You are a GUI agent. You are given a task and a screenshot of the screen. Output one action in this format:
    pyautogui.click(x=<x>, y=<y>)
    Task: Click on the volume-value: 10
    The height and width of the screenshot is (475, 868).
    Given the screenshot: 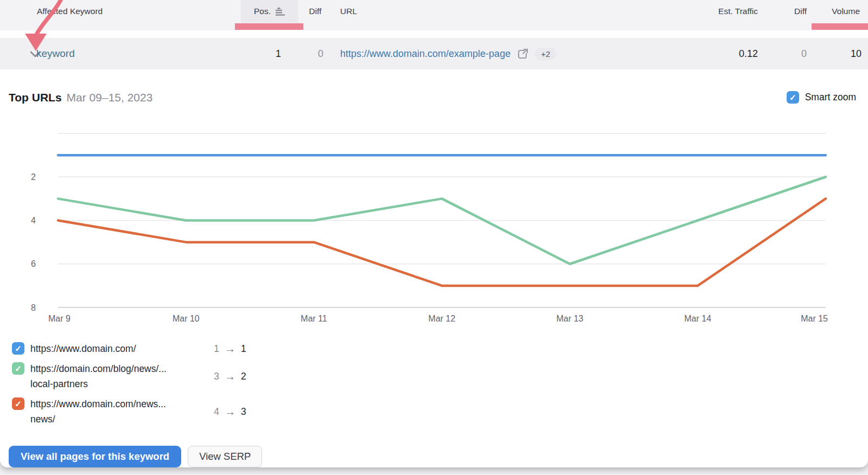 What is the action you would take?
    pyautogui.click(x=834, y=54)
    